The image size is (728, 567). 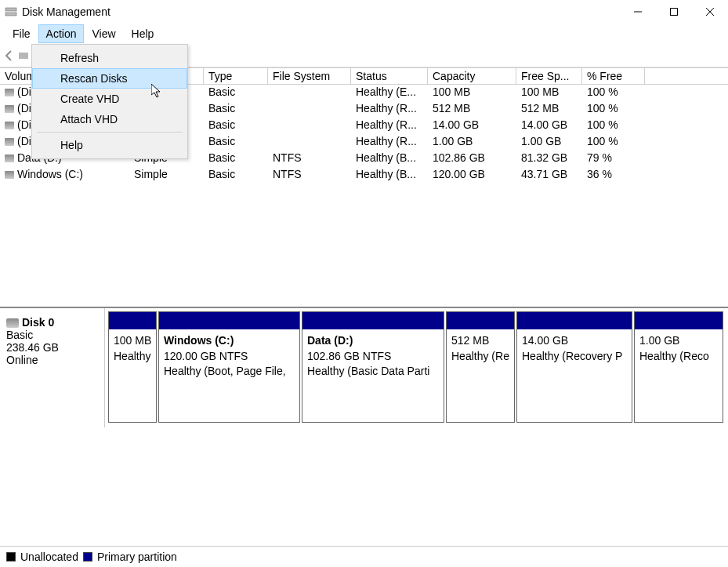 I want to click on menu-view: View, so click(x=103, y=34).